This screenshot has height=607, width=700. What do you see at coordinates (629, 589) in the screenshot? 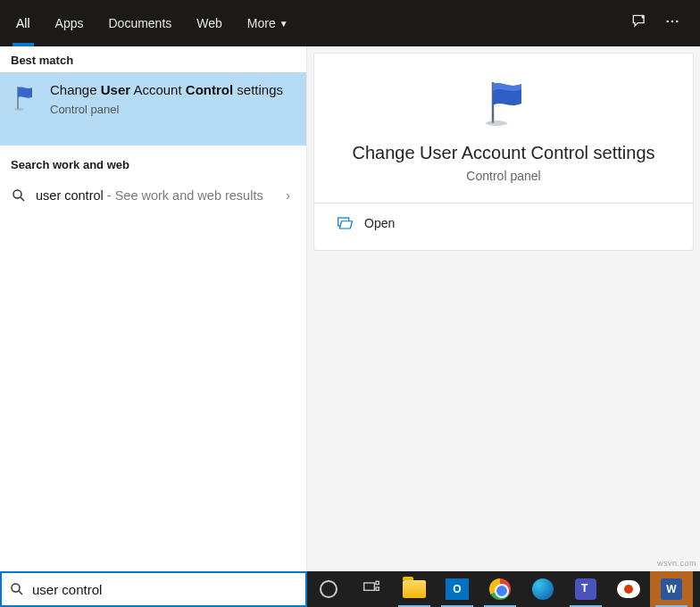
I see `eye-icon` at bounding box center [629, 589].